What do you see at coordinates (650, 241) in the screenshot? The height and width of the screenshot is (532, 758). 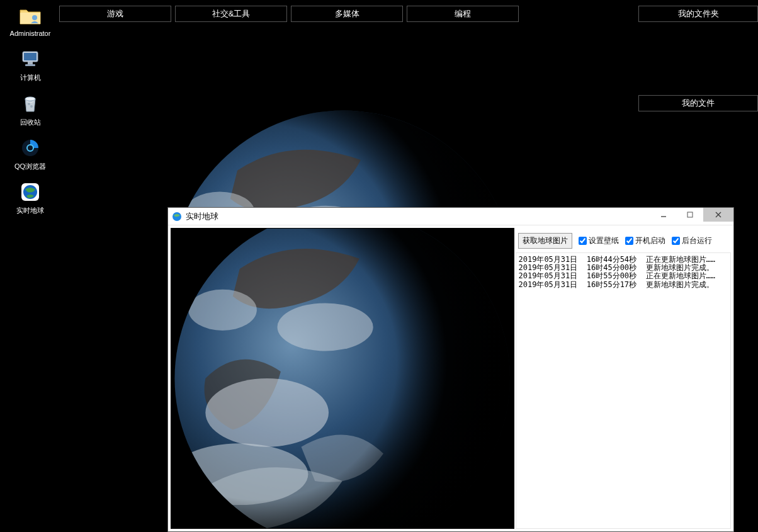 I see `checkbox-label: 开机启动` at bounding box center [650, 241].